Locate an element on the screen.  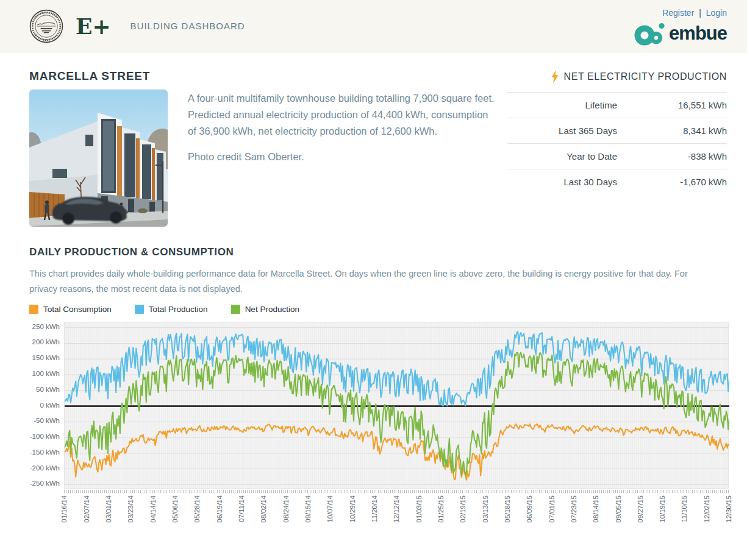
x-tick-label: 05/28/14 is located at coordinates (197, 509).